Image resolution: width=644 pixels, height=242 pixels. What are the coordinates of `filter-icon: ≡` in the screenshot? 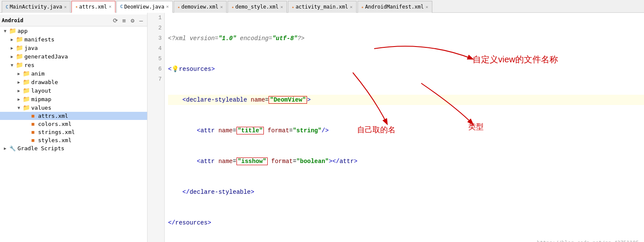 It's located at (124, 20).